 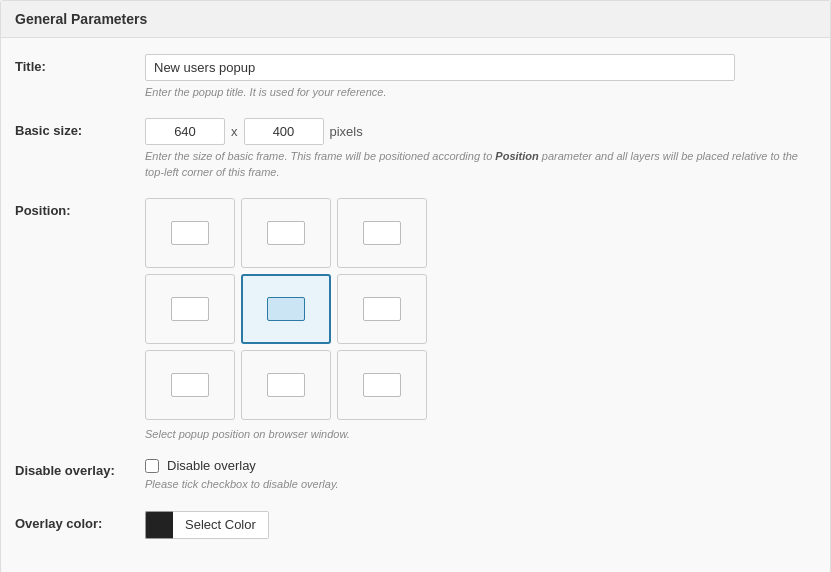 What do you see at coordinates (480, 164) in the screenshot?
I see `basic-size-hint: Enter the size of basic frame. This fram…` at bounding box center [480, 164].